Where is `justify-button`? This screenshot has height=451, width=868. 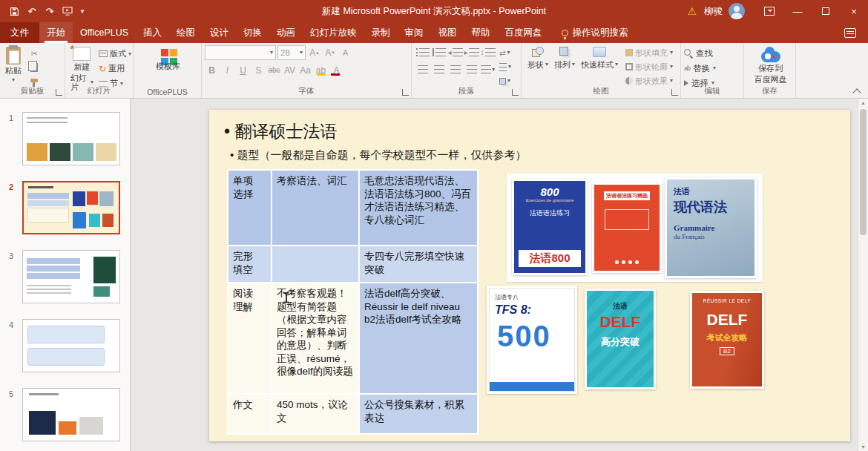 justify-button is located at coordinates (472, 70).